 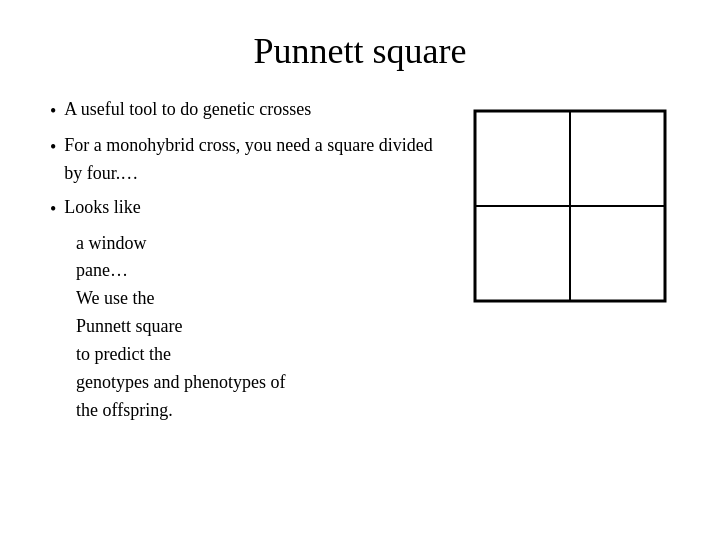 What do you see at coordinates (258, 355) in the screenshot?
I see `indented-line-5: to predict the` at bounding box center [258, 355].